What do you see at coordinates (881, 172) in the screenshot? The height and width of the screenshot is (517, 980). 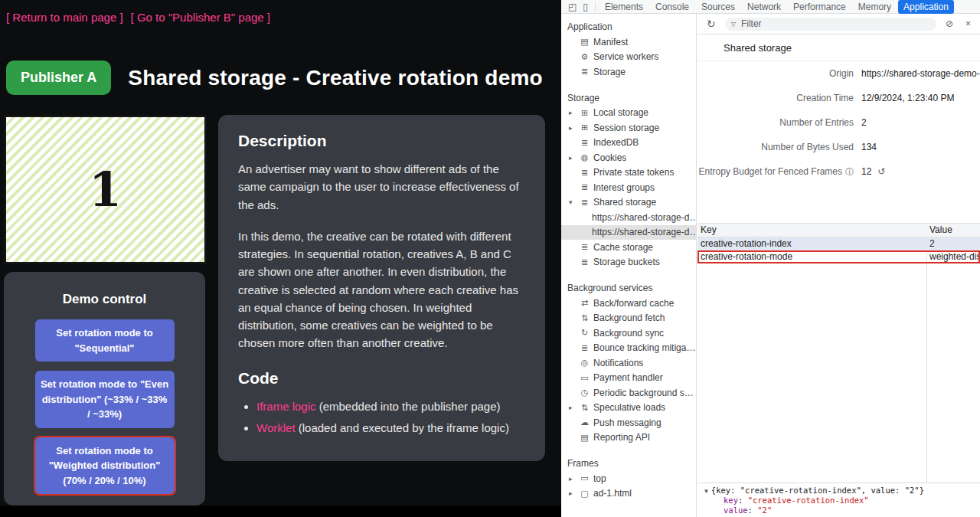 I see `reset-budget-icon: ↺` at bounding box center [881, 172].